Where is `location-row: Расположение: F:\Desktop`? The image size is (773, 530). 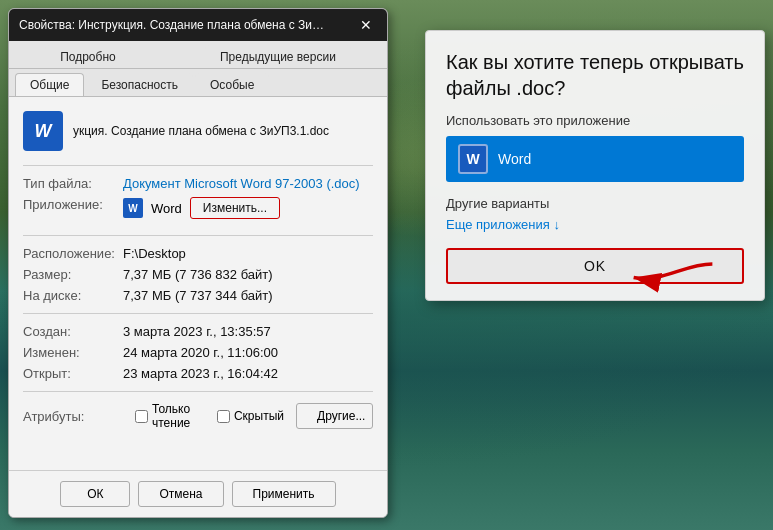 location-row: Расположение: F:\Desktop is located at coordinates (198, 254).